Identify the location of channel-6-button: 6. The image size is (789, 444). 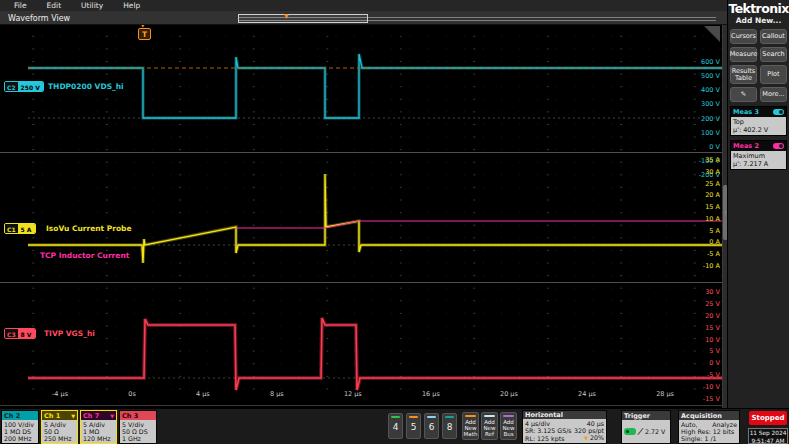
(432, 426).